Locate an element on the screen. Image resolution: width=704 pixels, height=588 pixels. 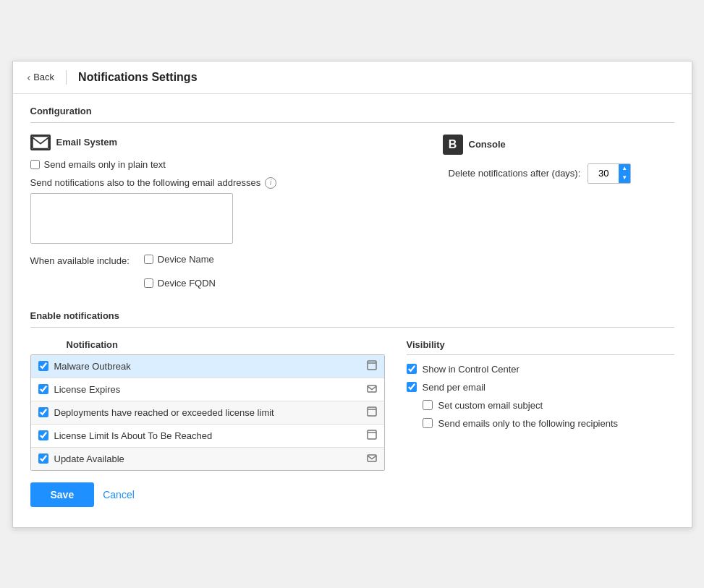
vis-label-2: Set custom email subject is located at coordinates (491, 405).